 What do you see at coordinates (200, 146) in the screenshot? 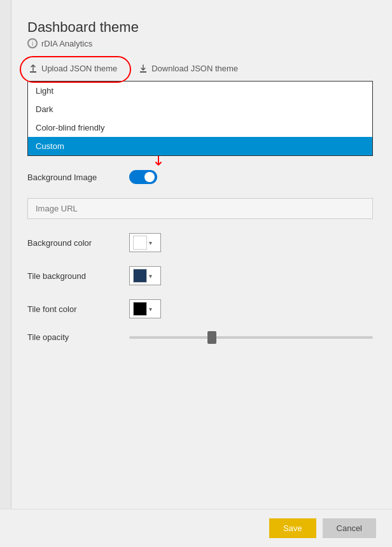
I see `dropdown-item-custom: Custom` at bounding box center [200, 146].